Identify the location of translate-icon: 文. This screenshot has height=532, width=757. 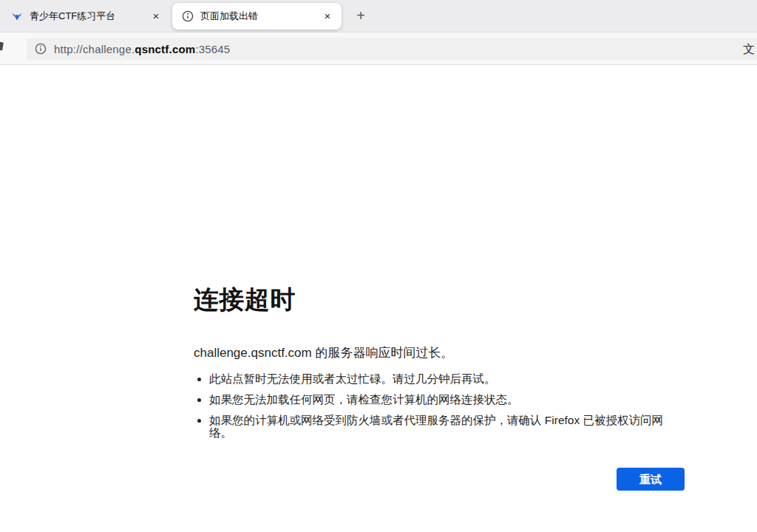
(749, 50).